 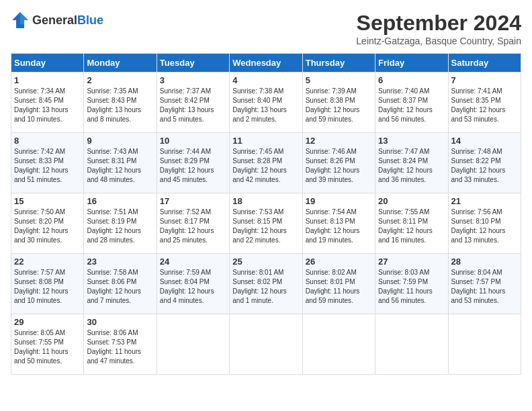 What do you see at coordinates (193, 63) in the screenshot?
I see `col-tuesday: Tuesday` at bounding box center [193, 63].